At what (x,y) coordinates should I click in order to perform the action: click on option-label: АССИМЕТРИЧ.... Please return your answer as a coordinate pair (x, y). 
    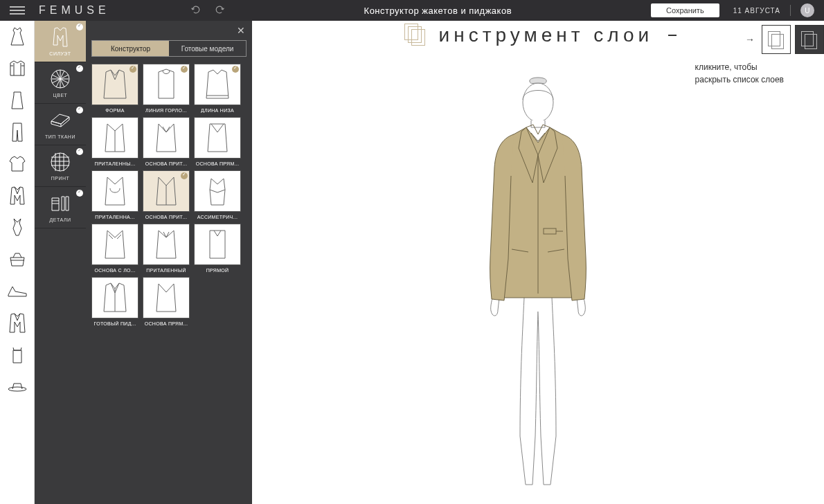
    Looking at the image, I should click on (217, 217).